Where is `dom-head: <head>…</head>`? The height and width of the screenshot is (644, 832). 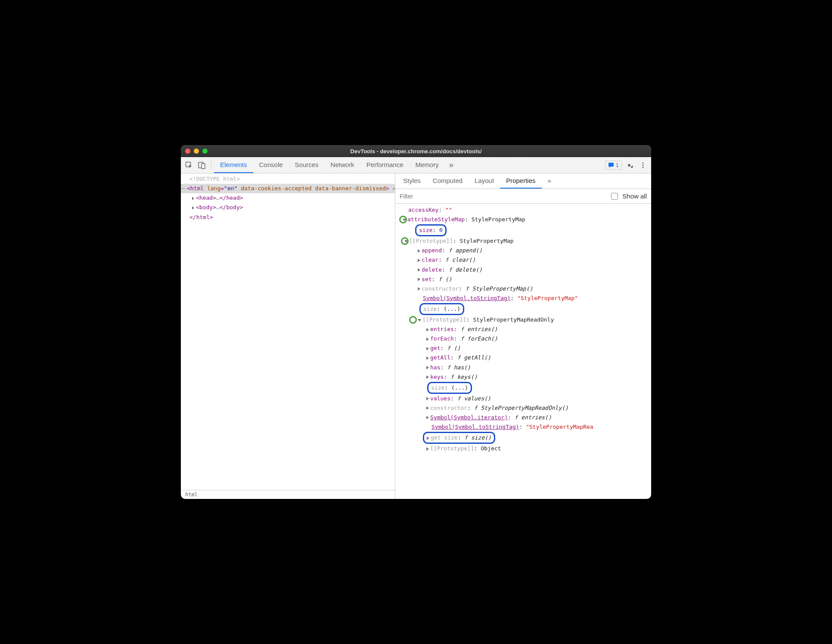
dom-head: <head>…</head> is located at coordinates (288, 198).